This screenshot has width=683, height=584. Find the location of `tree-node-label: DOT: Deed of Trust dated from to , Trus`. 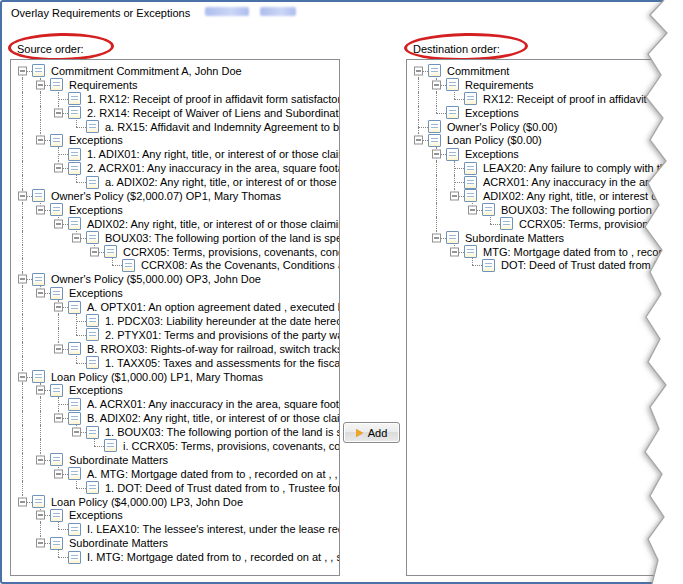

tree-node-label: DOT: Deed of Trust dated from to , Trus is located at coordinates (584, 265).